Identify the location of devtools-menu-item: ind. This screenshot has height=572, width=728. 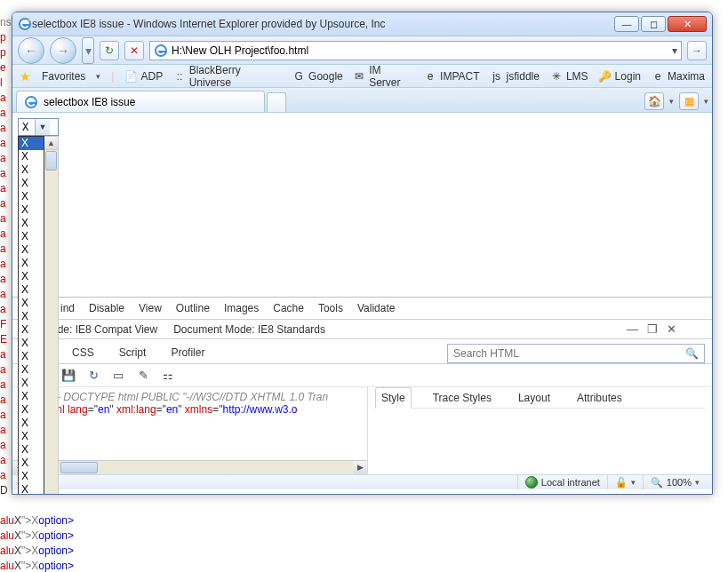
(68, 308).